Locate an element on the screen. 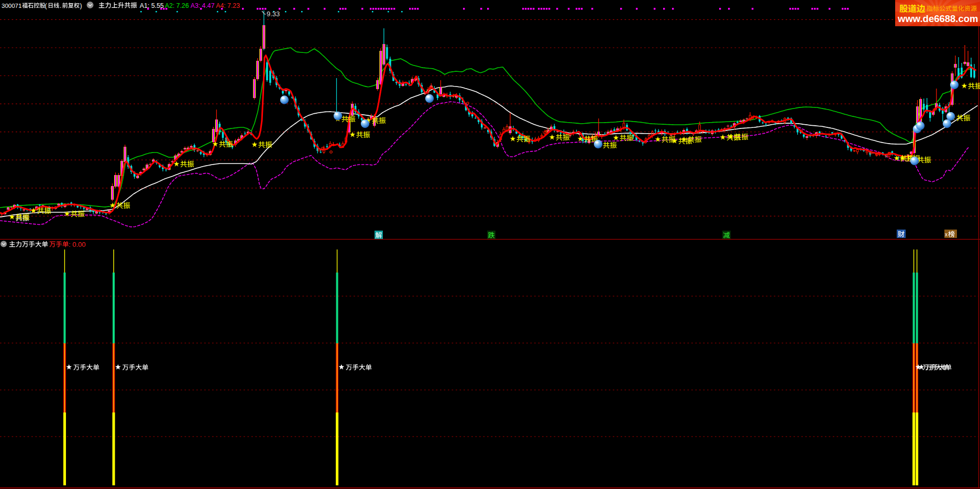  svg-text: 9.33 is located at coordinates (273, 14).